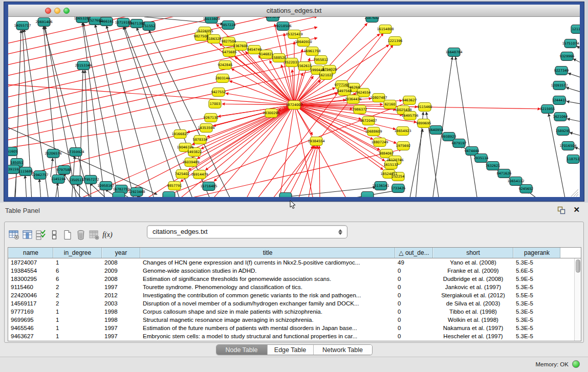 This screenshot has width=588, height=372. Describe the element at coordinates (13, 151) in the screenshot. I see `graph-node-label: 261605` at that location.